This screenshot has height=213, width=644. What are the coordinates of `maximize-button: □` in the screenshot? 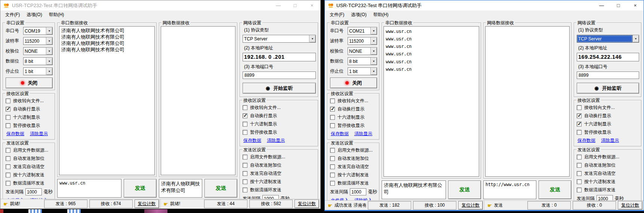 It's located at (618, 5).